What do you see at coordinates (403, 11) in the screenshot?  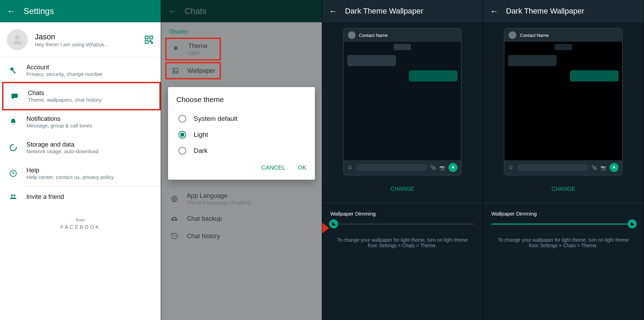 I see `wallpaper-header: ← Dark Theme Wallpaper` at bounding box center [403, 11].